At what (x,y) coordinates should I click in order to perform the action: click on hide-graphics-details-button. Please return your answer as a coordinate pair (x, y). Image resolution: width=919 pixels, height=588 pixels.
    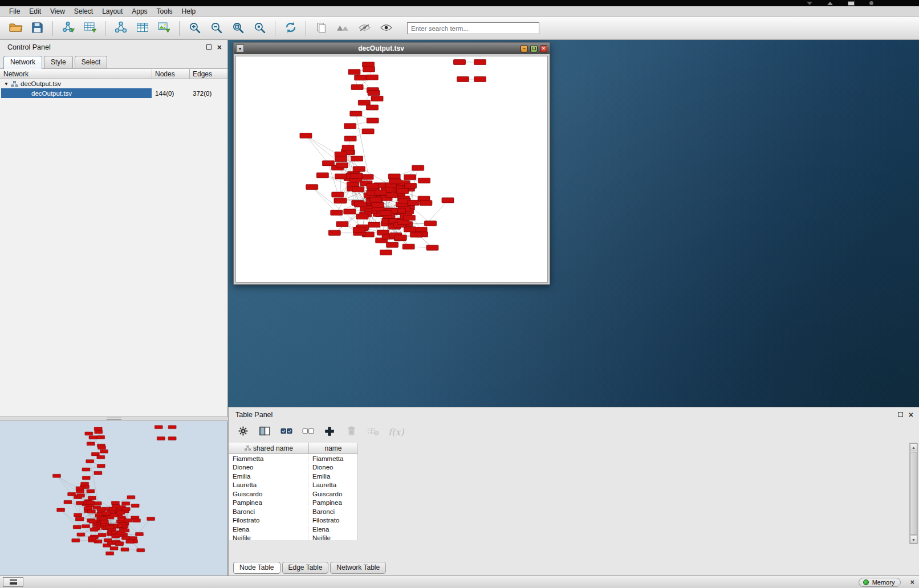
    Looking at the image, I should click on (365, 28).